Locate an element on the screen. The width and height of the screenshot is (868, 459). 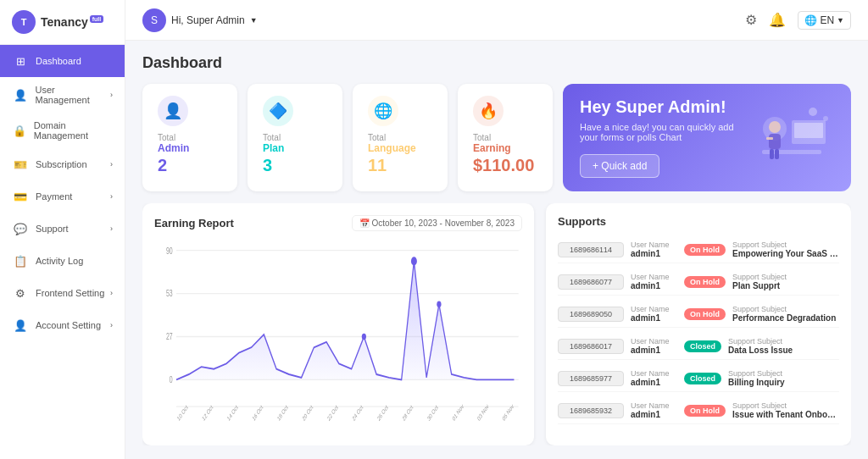
ticket-id: 1689685977 is located at coordinates (591, 379).